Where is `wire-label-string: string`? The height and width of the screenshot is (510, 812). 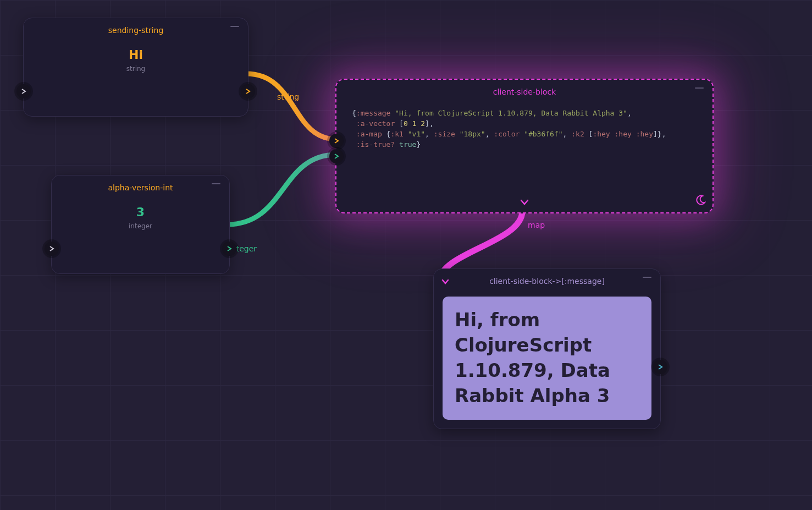 wire-label-string: string is located at coordinates (288, 97).